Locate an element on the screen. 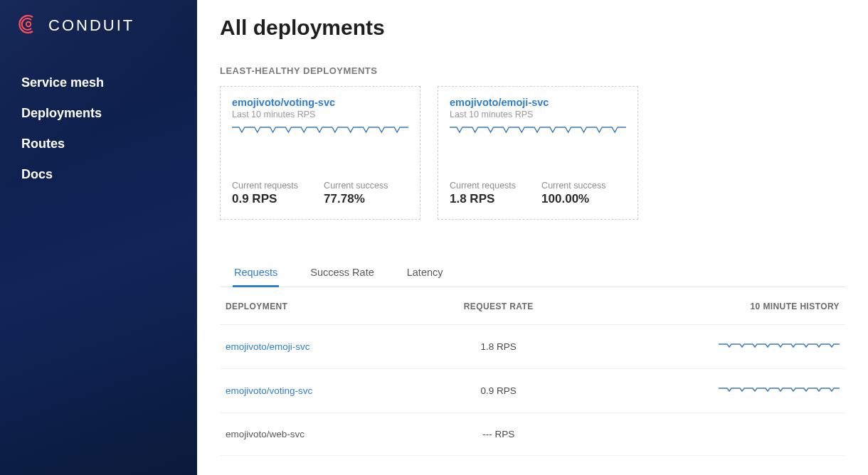 Image resolution: width=868 pixels, height=475 pixels. deployment-link: emojivoto/voting-svc is located at coordinates (269, 391).